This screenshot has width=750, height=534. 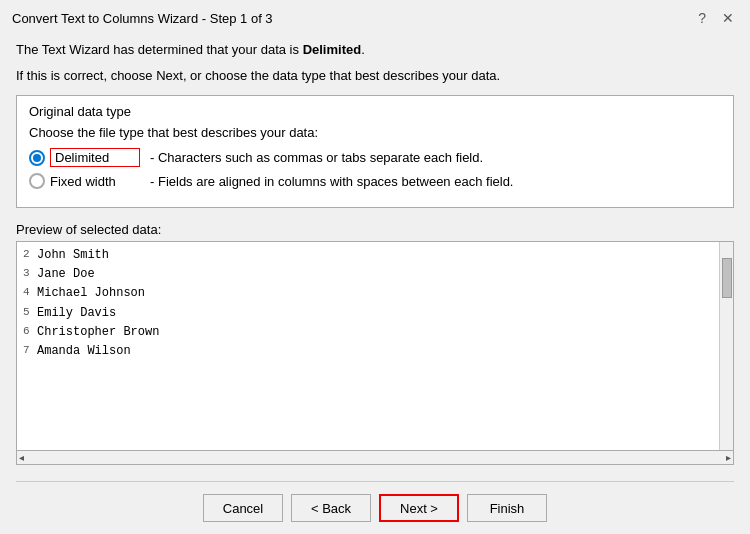 I want to click on intro-line2: If this is correct, choose Next, or choo…, so click(x=375, y=76).